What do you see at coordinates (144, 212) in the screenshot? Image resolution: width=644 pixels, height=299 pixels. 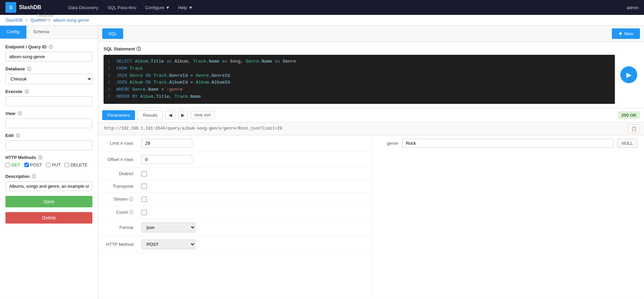 I see `count-checkbox` at bounding box center [144, 212].